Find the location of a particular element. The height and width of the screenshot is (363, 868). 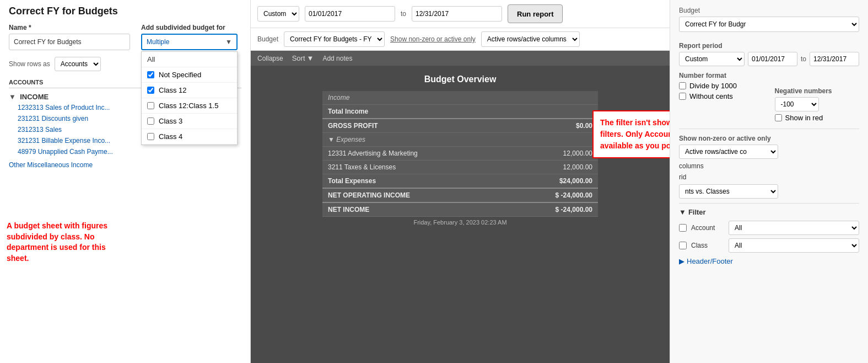

grid-label: rid is located at coordinates (682, 177).